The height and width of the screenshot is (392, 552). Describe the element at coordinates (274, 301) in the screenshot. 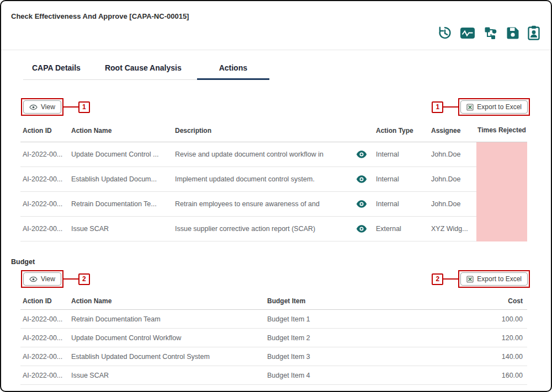

I see `budget-table-header: Action ID Action Name Budget Item Cost` at that location.